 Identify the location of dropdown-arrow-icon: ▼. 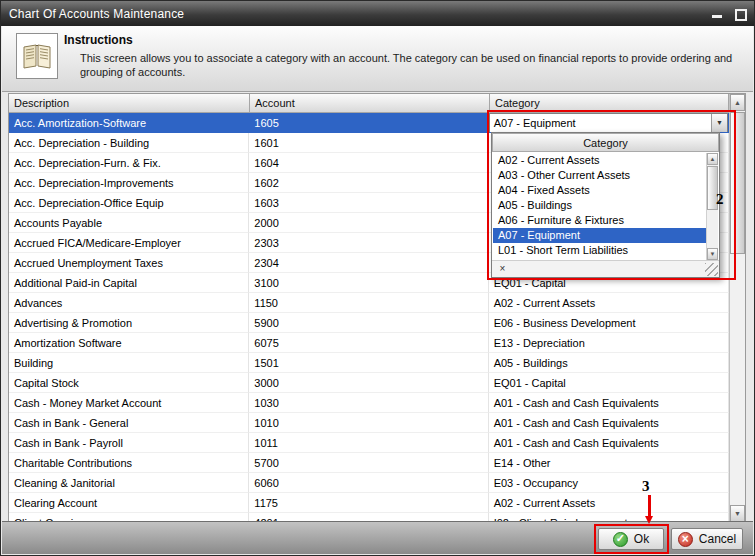
(719, 123).